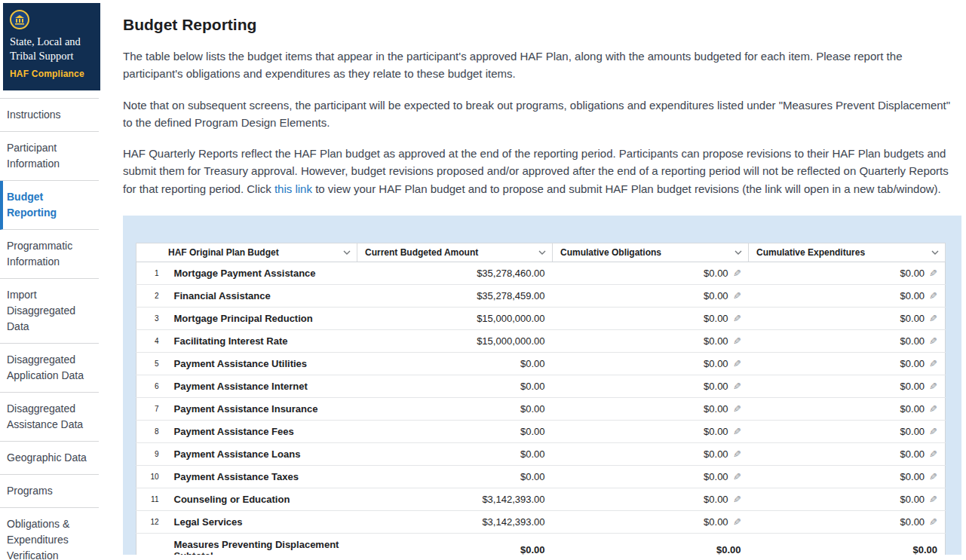  I want to click on sidebar-item-obligations-expenditures-verification: Obligations & Expenditures Verification, so click(50, 534).